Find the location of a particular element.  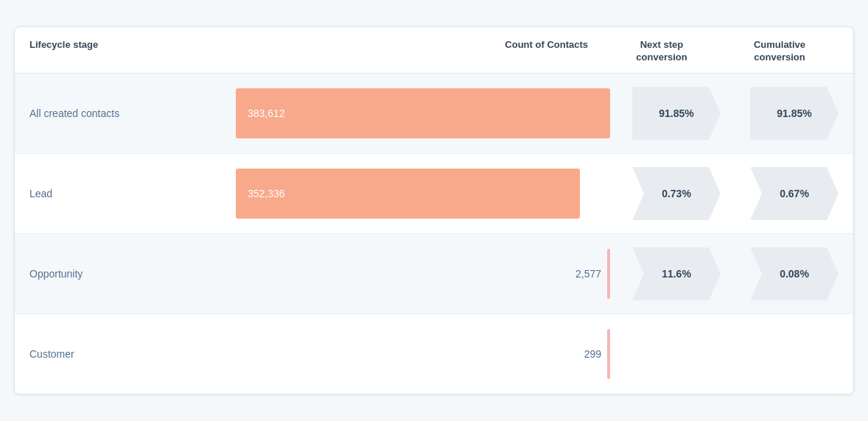

bar-value-lead: 352,336 is located at coordinates (267, 194).